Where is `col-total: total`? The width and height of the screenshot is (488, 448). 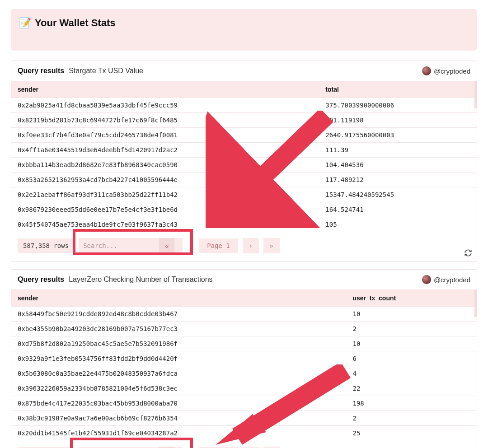 col-total: total is located at coordinates (398, 89).